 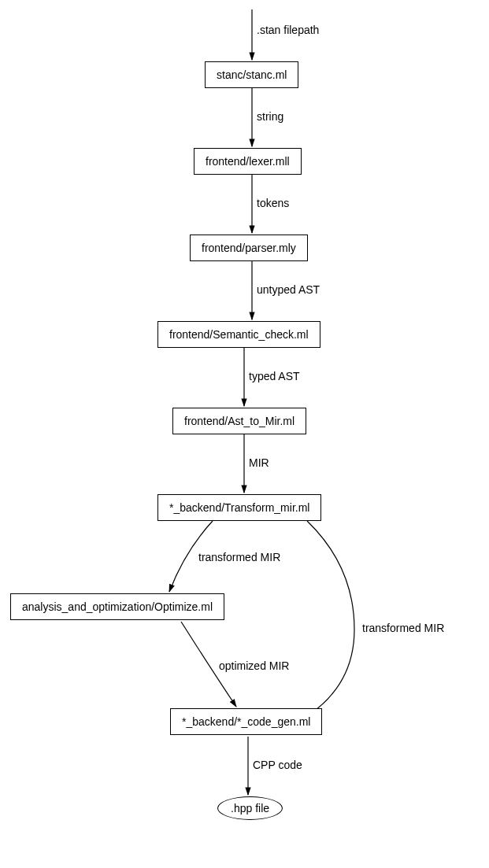 I want to click on edge-label-optimized-mir: optimized MIR, so click(x=254, y=666).